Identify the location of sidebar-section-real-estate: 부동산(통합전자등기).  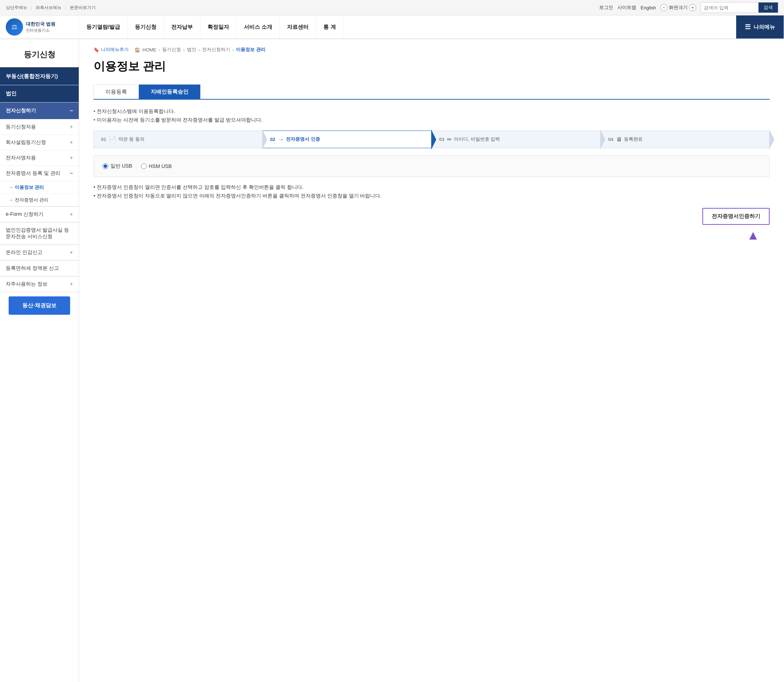
(40, 77).